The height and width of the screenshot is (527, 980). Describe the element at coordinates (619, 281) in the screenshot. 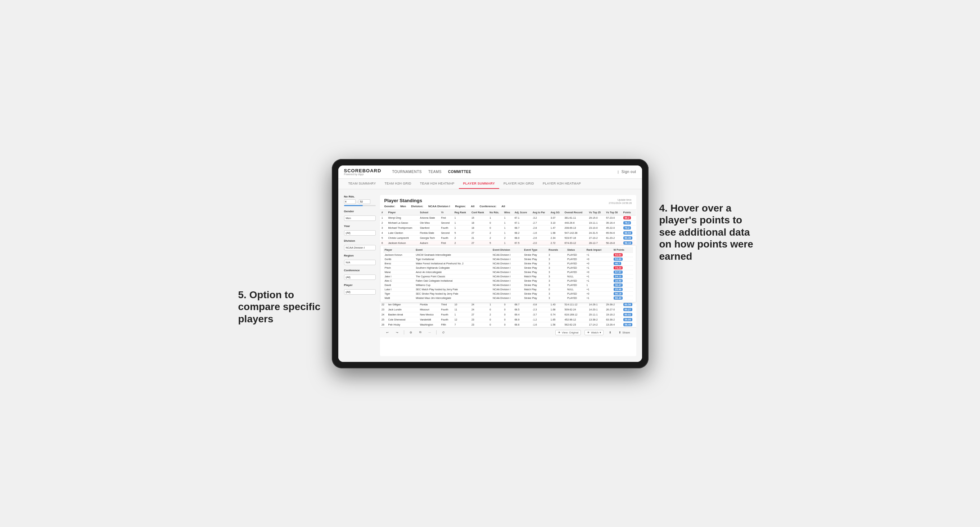

I see `tt-points-badge: 16.50` at that location.